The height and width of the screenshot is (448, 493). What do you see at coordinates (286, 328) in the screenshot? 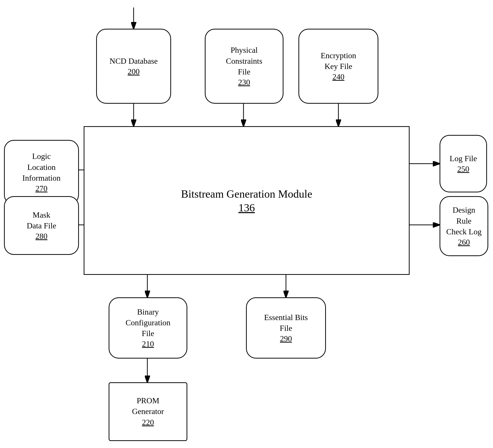
I see `essential-bits-node: Essential BitsFile 290` at bounding box center [286, 328].